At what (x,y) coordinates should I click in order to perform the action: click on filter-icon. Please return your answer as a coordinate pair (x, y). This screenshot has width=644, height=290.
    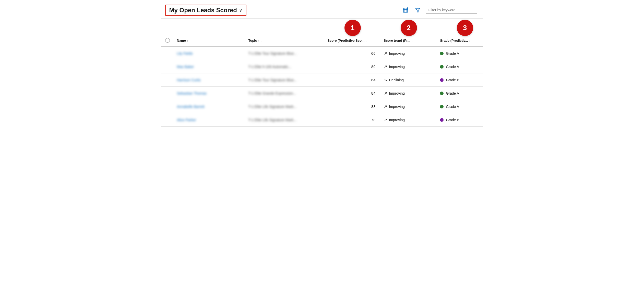
    Looking at the image, I should click on (418, 10).